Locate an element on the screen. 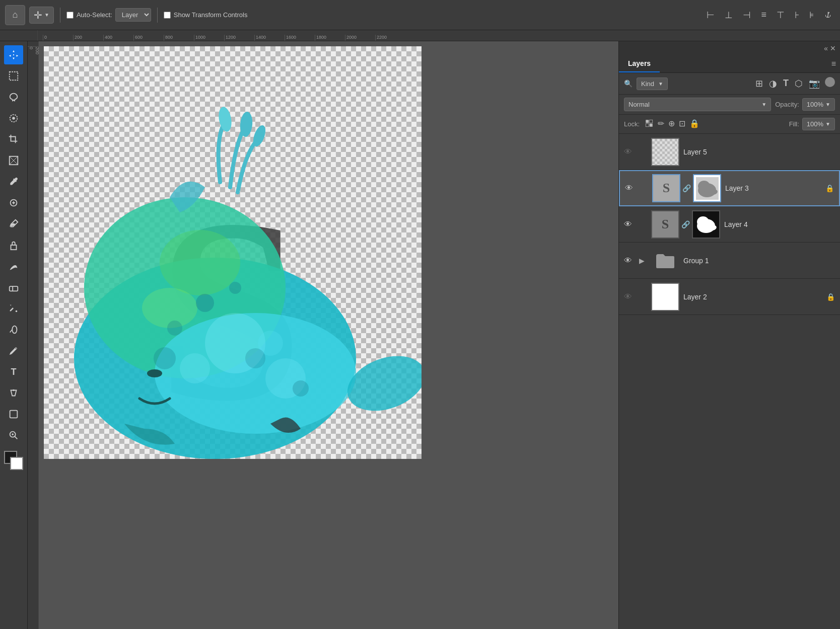  tool-paint-bucket is located at coordinates (14, 308).